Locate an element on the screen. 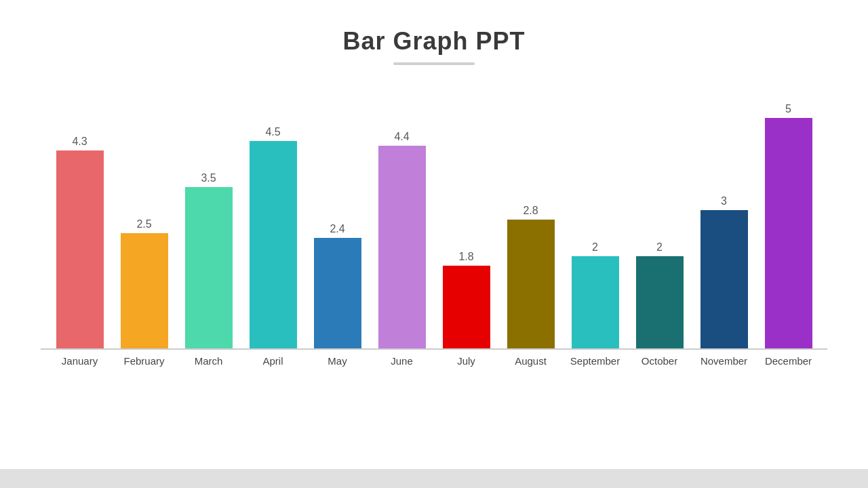 The width and height of the screenshot is (868, 488). title-underline is located at coordinates (434, 64).